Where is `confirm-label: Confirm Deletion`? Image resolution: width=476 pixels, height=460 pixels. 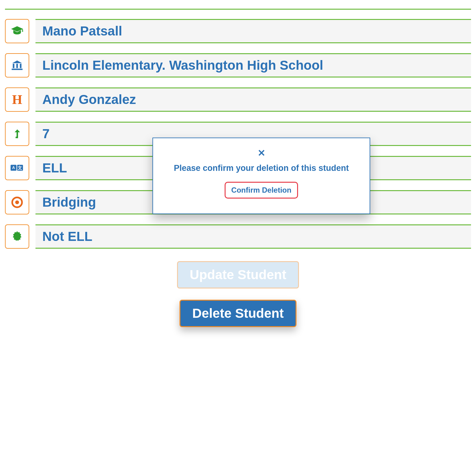 confirm-label: Confirm Deletion is located at coordinates (261, 190).